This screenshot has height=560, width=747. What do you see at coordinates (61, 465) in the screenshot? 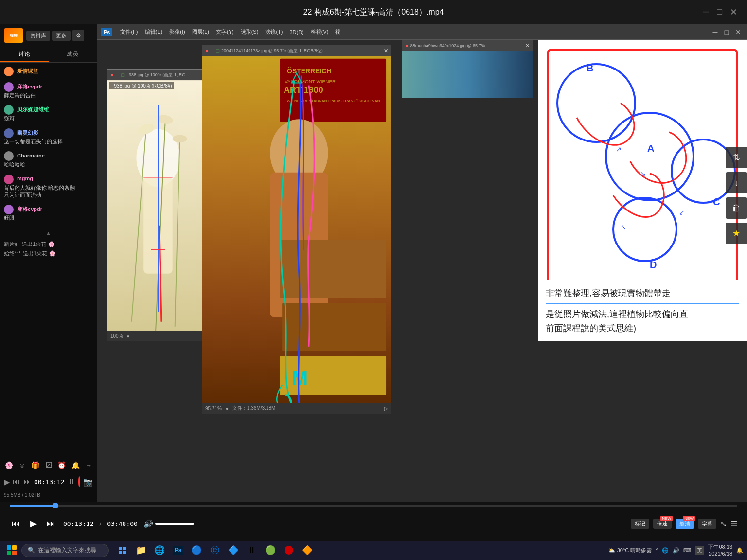
I see `clock-icon: ⏰` at bounding box center [61, 465].